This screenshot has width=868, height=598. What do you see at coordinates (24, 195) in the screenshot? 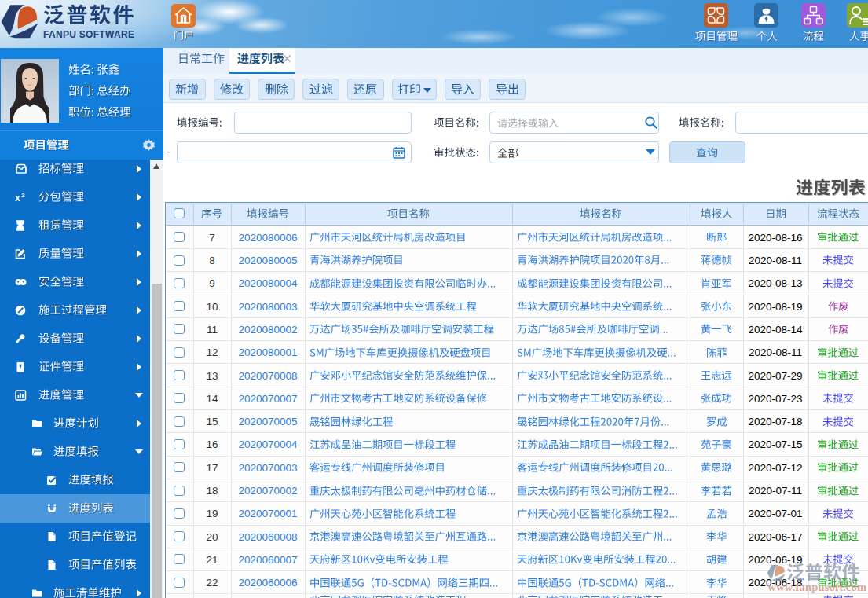
I see `svg-text: 2` at bounding box center [24, 195].